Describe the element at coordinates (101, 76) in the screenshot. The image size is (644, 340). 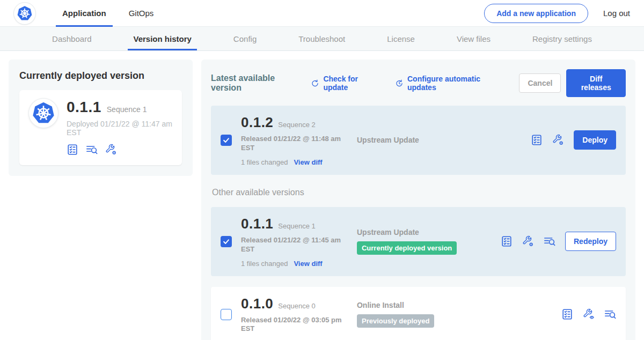
I see `currently-deployed-title: Currently deployed version` at that location.